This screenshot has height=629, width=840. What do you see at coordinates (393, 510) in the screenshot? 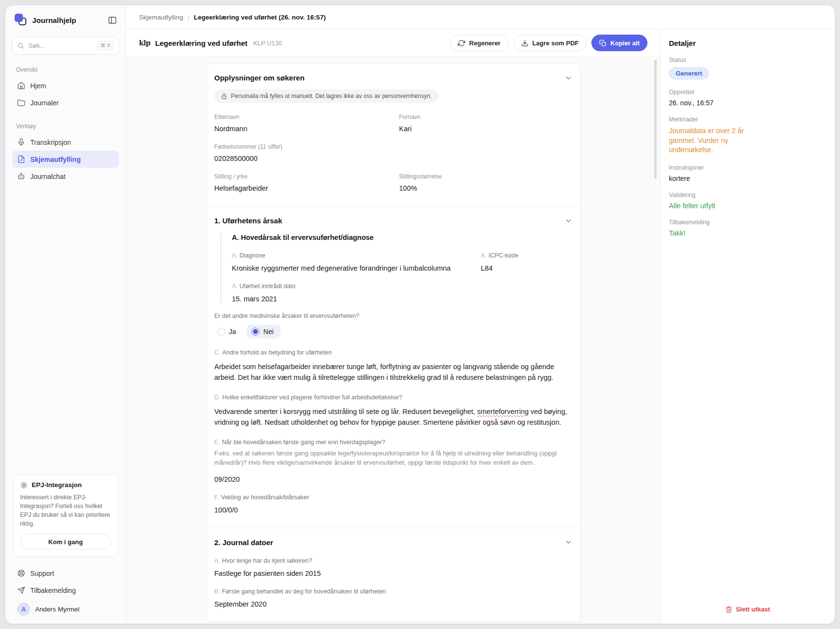
I see `field-f-value: 100/0/0` at bounding box center [393, 510].